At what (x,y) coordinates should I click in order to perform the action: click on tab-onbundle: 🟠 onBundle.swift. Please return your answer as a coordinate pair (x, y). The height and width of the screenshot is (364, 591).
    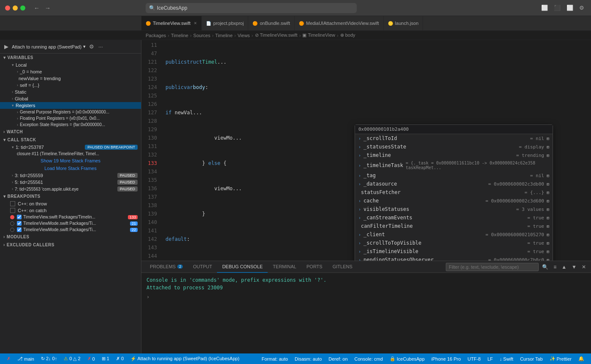
    Looking at the image, I should click on (271, 24).